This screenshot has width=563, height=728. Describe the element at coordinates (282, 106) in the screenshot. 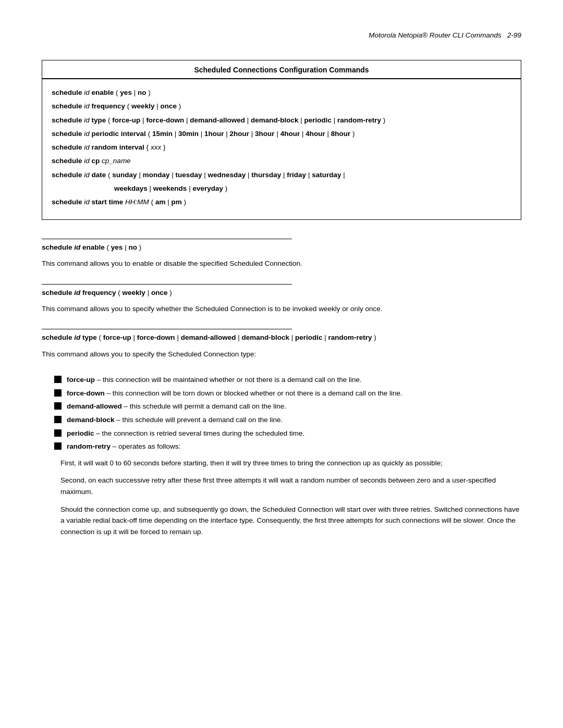

I see `table-row: schedule id frequency ( weekly | once )` at that location.